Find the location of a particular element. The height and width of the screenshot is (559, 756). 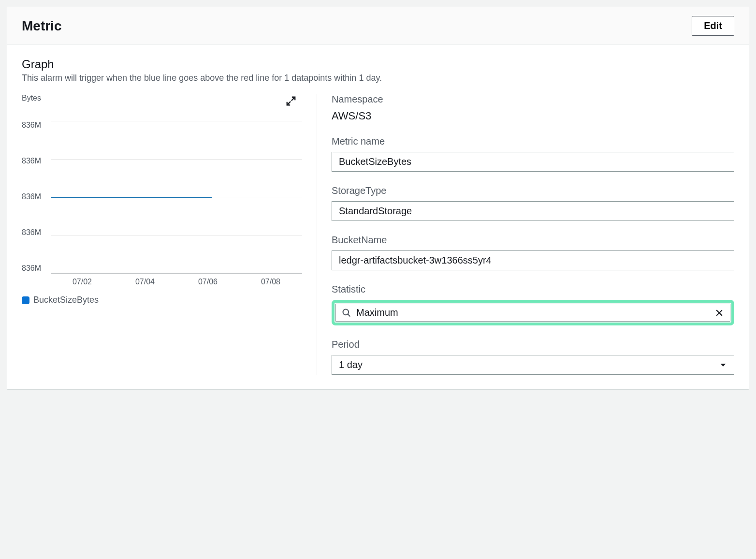

panel-header: Metric Edit is located at coordinates (378, 26).